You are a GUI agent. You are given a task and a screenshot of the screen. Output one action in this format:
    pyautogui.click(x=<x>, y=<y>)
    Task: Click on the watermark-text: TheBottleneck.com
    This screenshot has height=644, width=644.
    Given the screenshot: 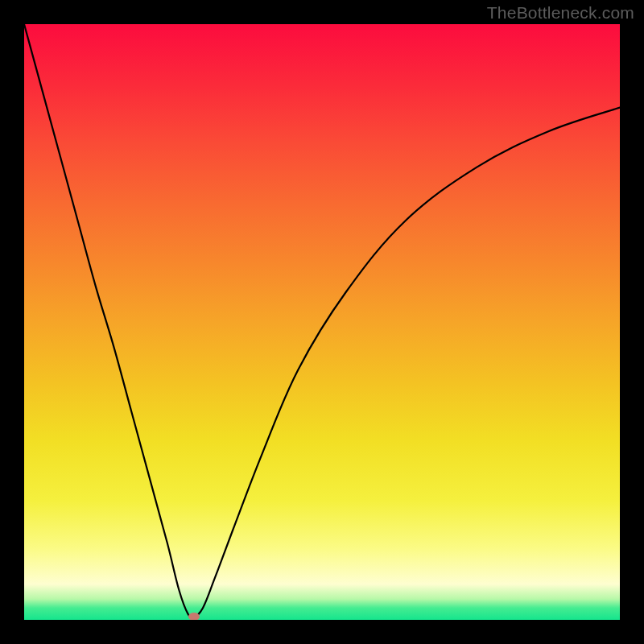 What is the action you would take?
    pyautogui.click(x=560, y=13)
    